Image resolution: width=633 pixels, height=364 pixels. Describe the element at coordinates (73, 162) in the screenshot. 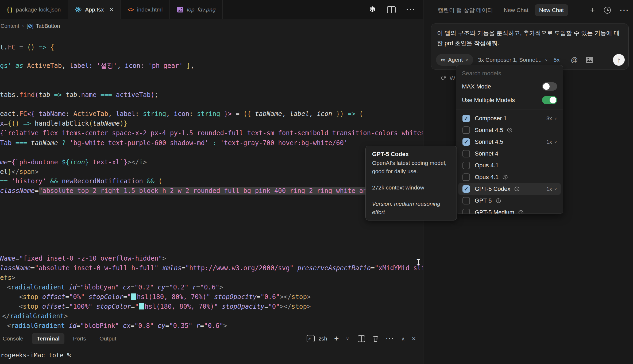

I see `code-line: me={`ph-duotone ${icon} text-xl`}></i>` at that location.